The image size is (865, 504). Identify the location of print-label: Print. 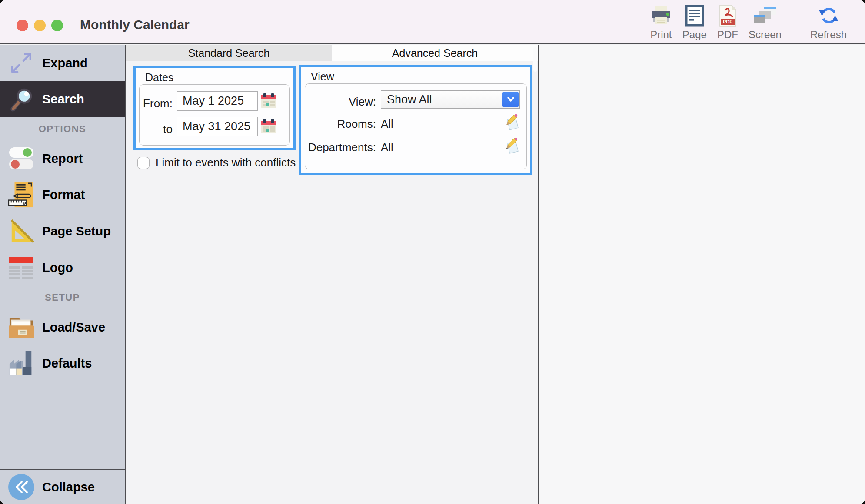
(661, 36).